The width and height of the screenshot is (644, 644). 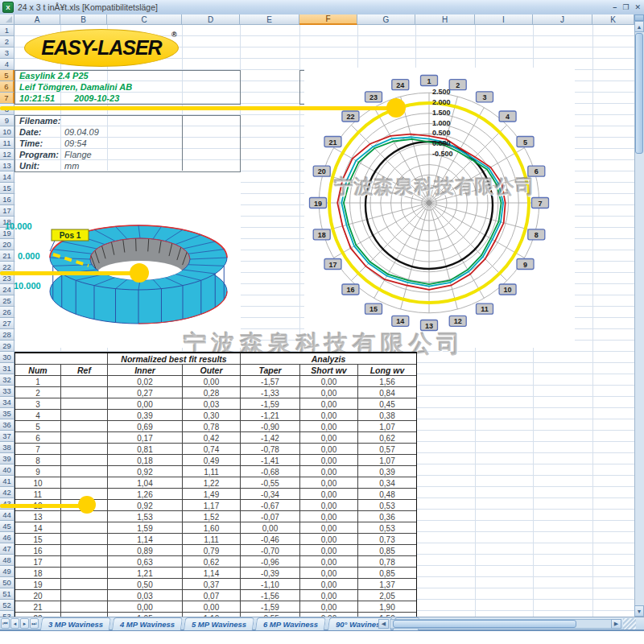 What do you see at coordinates (387, 562) in the screenshot?
I see `table-cell: 0,78` at bounding box center [387, 562].